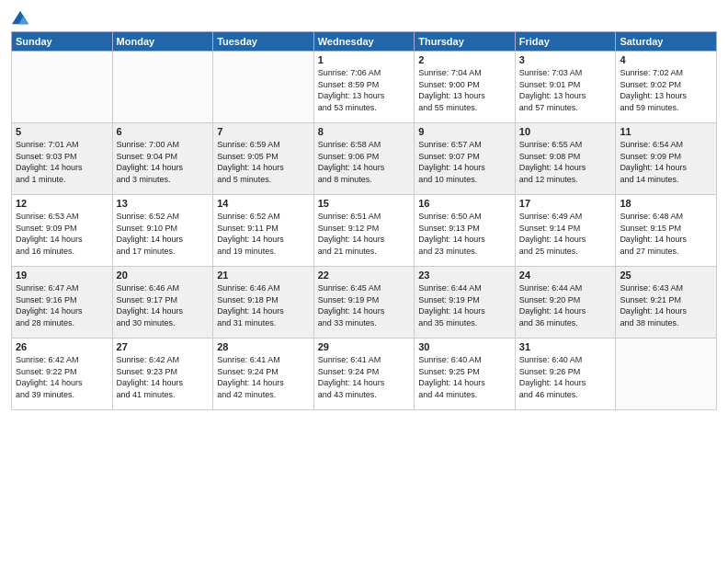 Image resolution: width=728 pixels, height=563 pixels. I want to click on day-info: Sunrise: 6:45 AMSunset: 9:19 PMDaylight:…, so click(364, 305).